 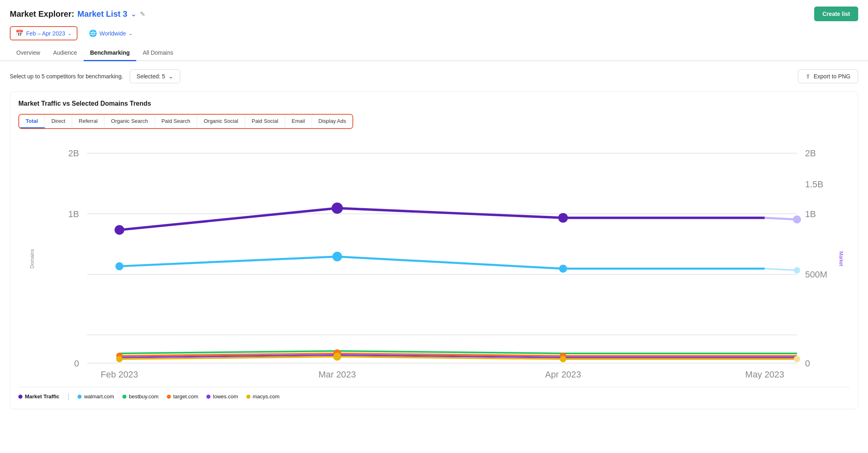 What do you see at coordinates (176, 122) in the screenshot?
I see `traffic-tab-paid-search: Paid Search` at bounding box center [176, 122].